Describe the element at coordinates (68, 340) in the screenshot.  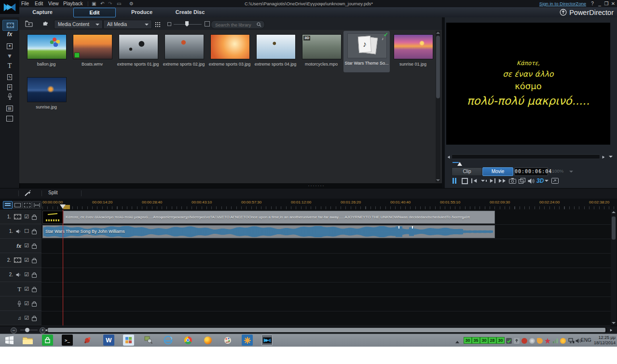
I see `command-prompt-icon: >_` at that location.